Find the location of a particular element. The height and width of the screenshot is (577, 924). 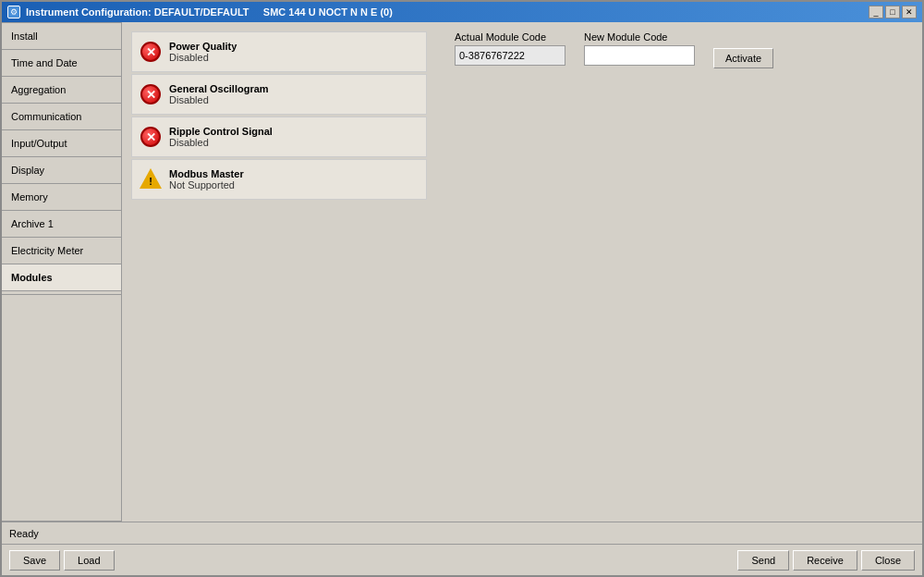

close-dialog-button: Close is located at coordinates (888, 560).